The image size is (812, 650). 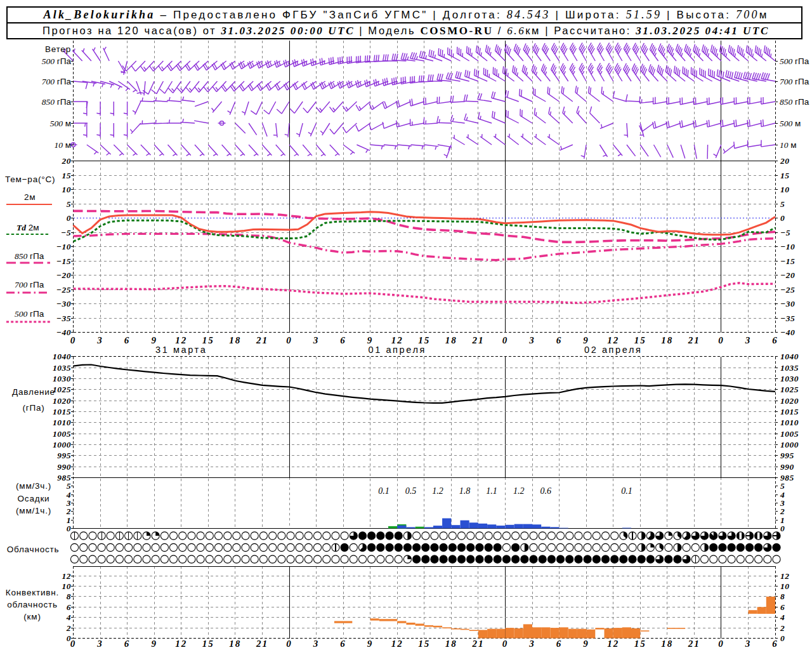 What do you see at coordinates (62, 411) in the screenshot?
I see `svg-text: 1015` at bounding box center [62, 411].